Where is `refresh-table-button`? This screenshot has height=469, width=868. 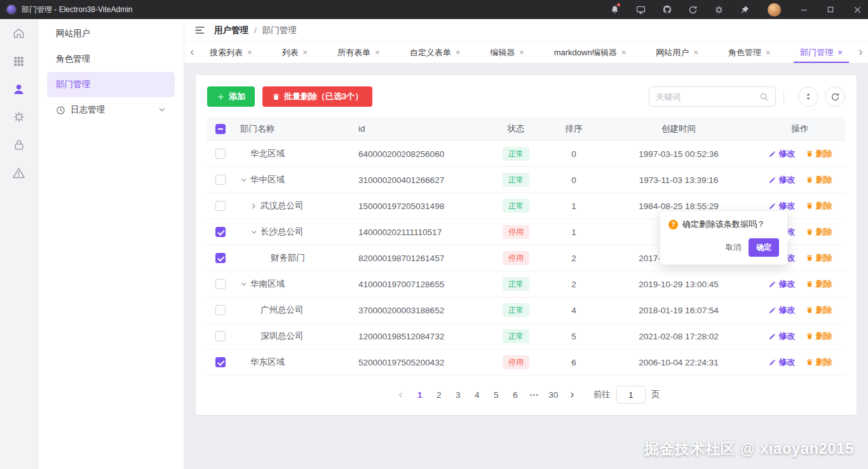 refresh-table-button is located at coordinates (835, 97).